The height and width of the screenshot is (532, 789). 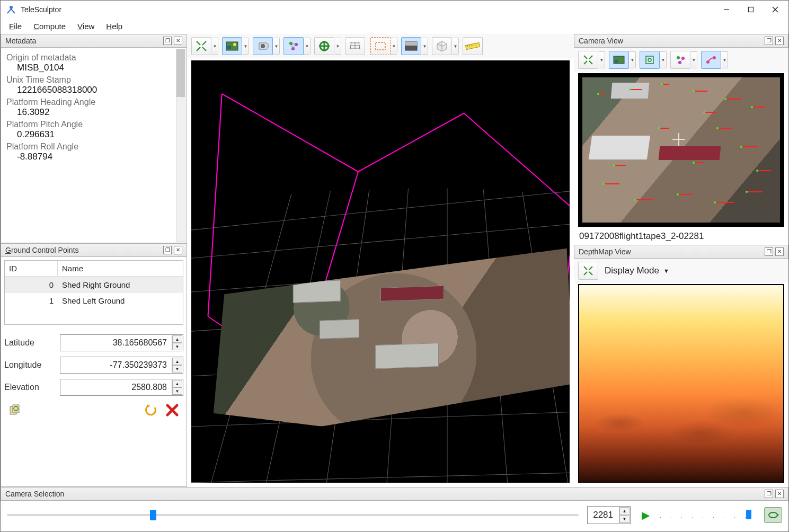 I want to click on show-ground-button: ▼, so click(x=324, y=46).